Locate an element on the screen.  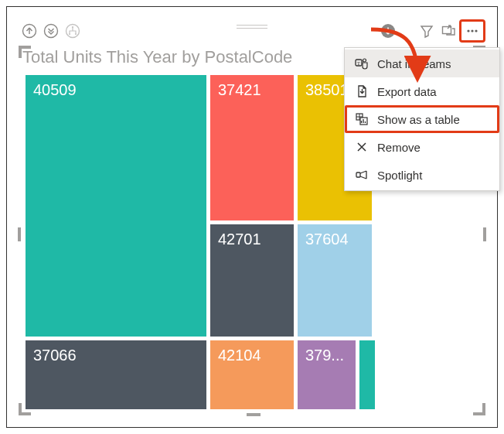
hierarchy-expand-icon is located at coordinates (73, 31).